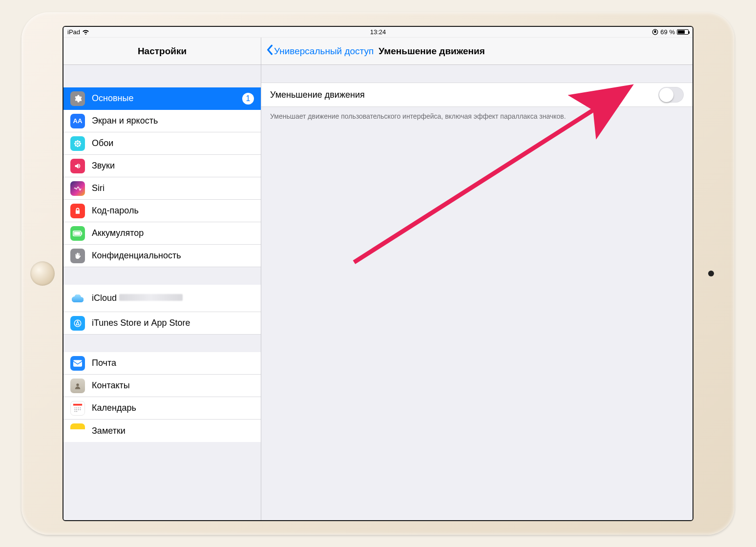 The width and height of the screenshot is (756, 547). Describe the element at coordinates (162, 121) in the screenshot. I see `sidebar-item-display: AA Экран и яркость` at that location.